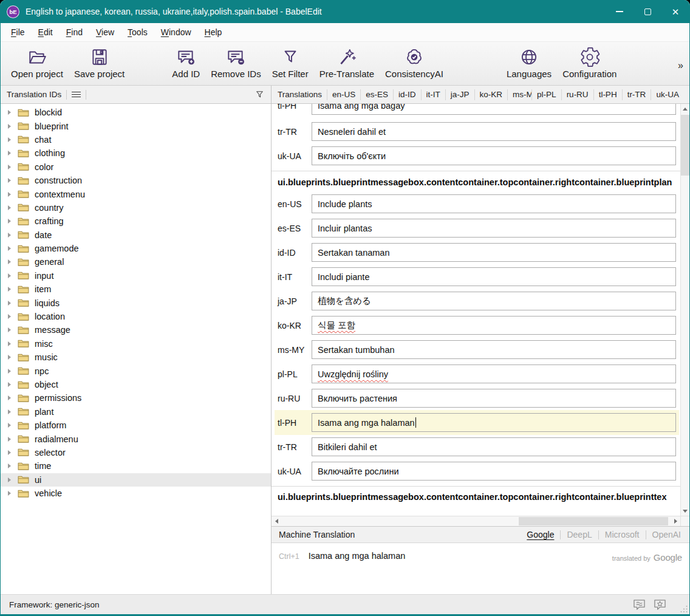 The height and width of the screenshot is (616, 690). Describe the element at coordinates (494, 131) in the screenshot. I see `translation-input-tr-TR: Nesneleri dahil et` at that location.